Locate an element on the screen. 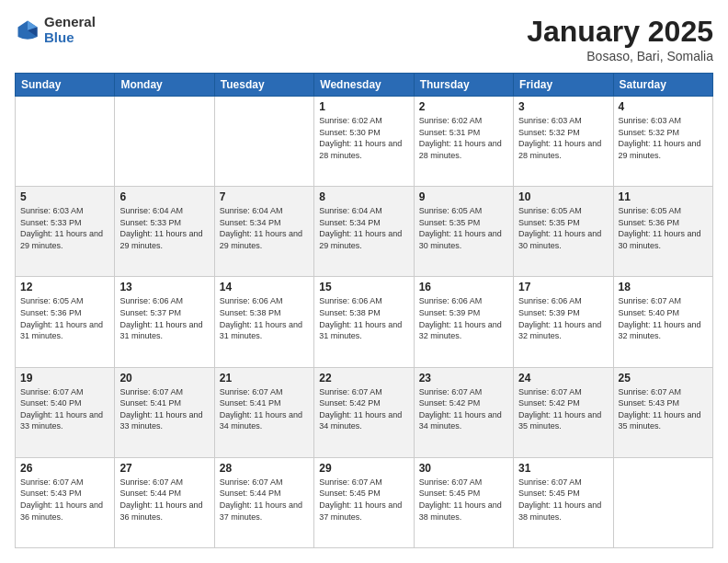 This screenshot has height=563, width=728. day-number: 25 is located at coordinates (664, 378).